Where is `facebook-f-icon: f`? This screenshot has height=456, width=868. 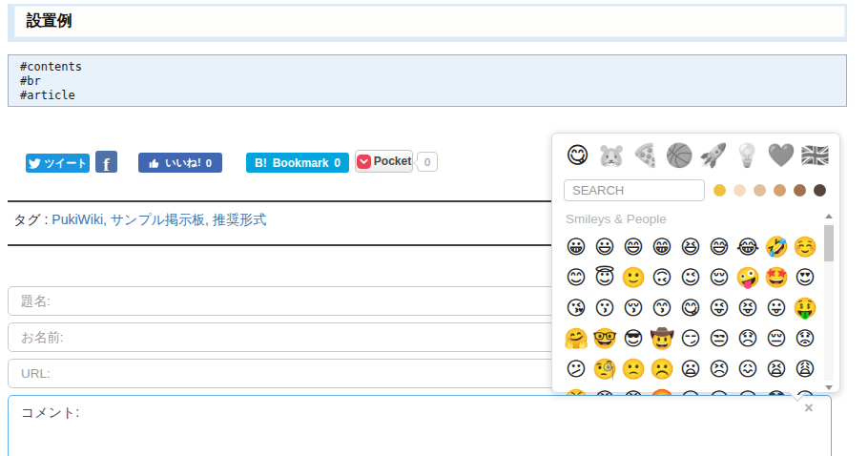 facebook-f-icon: f is located at coordinates (106, 164).